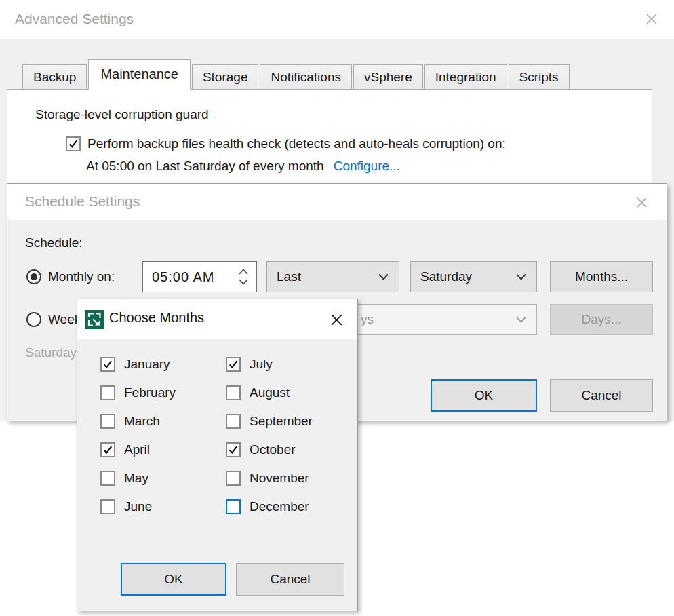 The width and height of the screenshot is (674, 616). I want to click on month-label: January, so click(147, 364).